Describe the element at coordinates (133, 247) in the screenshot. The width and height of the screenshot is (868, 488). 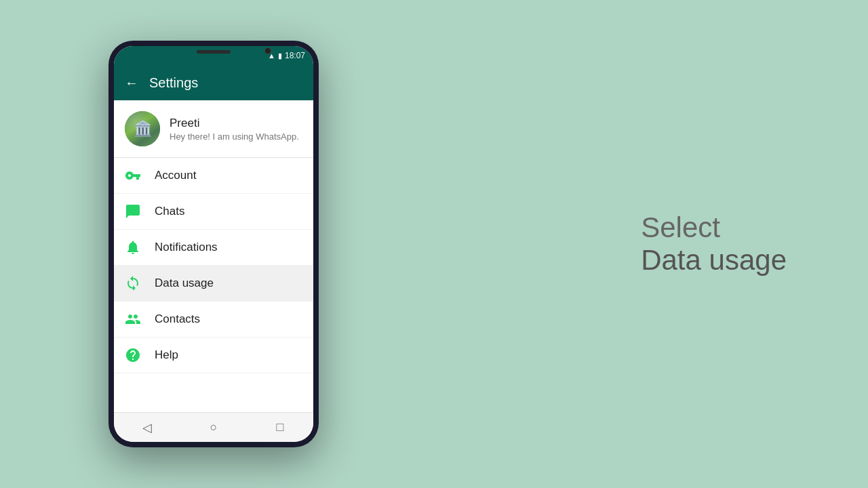
I see `bell-icon` at that location.